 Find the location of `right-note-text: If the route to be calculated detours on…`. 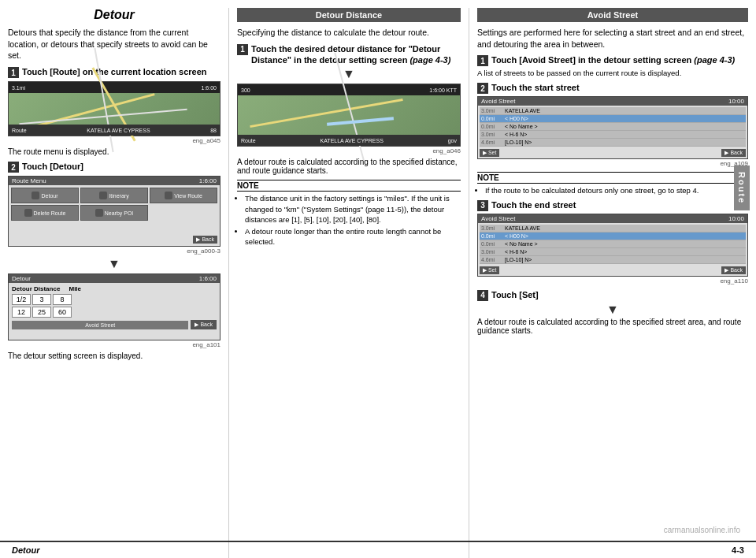

right-note-text: If the route to be calculated detours on… is located at coordinates (613, 191).